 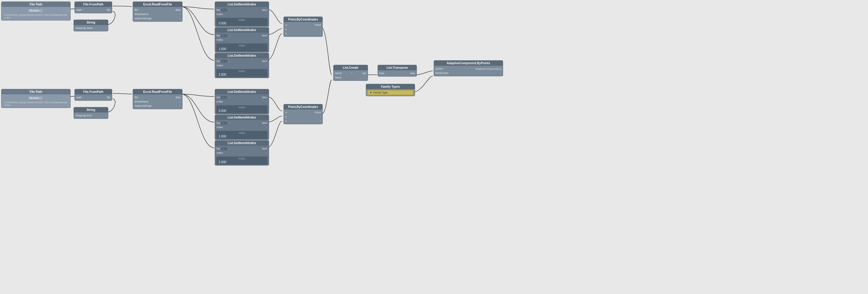 I want to click on listget-node-2a: List.GetItemAtIndex list 0L2 › item inde…, so click(x=242, y=102).